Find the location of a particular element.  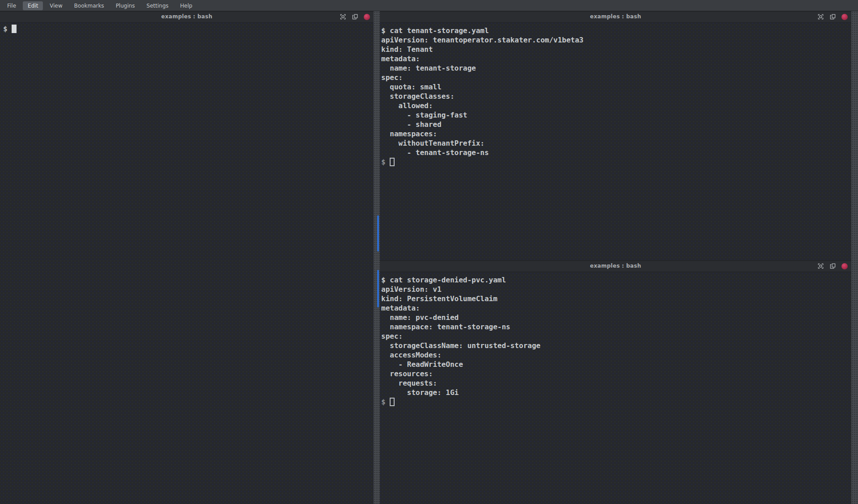

menu-item-settings: Settings is located at coordinates (157, 6).